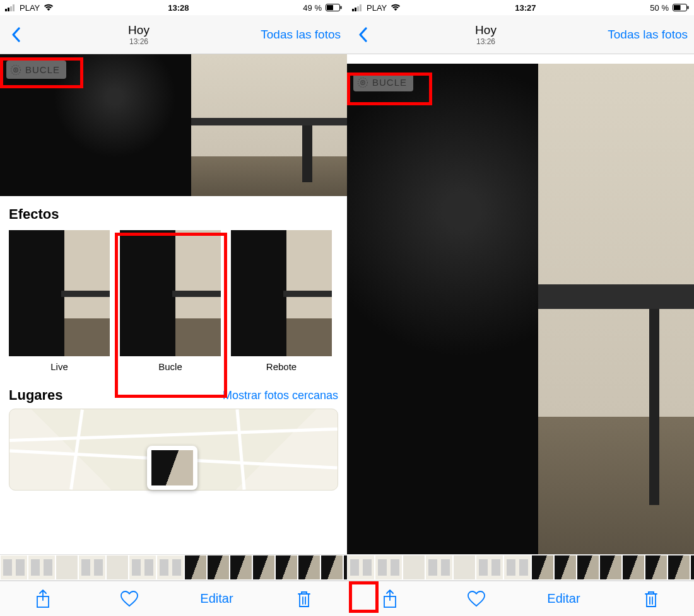 The image size is (694, 616). I want to click on nav-title: Hoy, so click(139, 30).